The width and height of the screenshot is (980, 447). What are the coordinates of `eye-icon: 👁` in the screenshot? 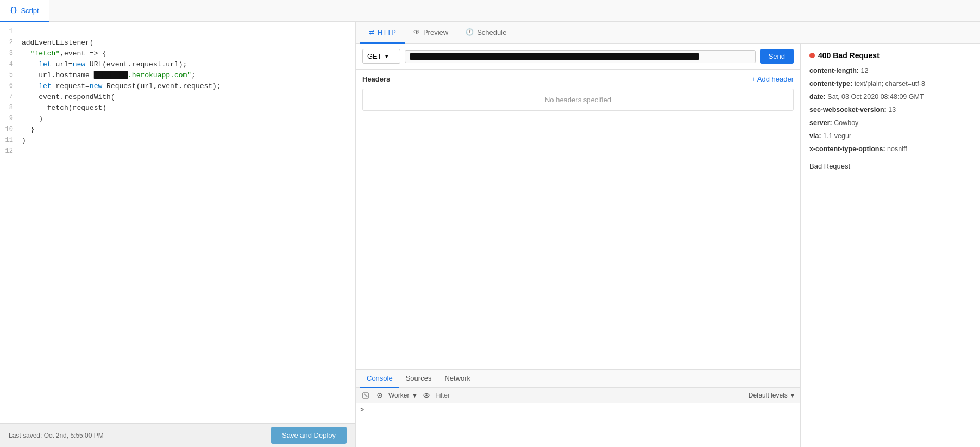 It's located at (417, 32).